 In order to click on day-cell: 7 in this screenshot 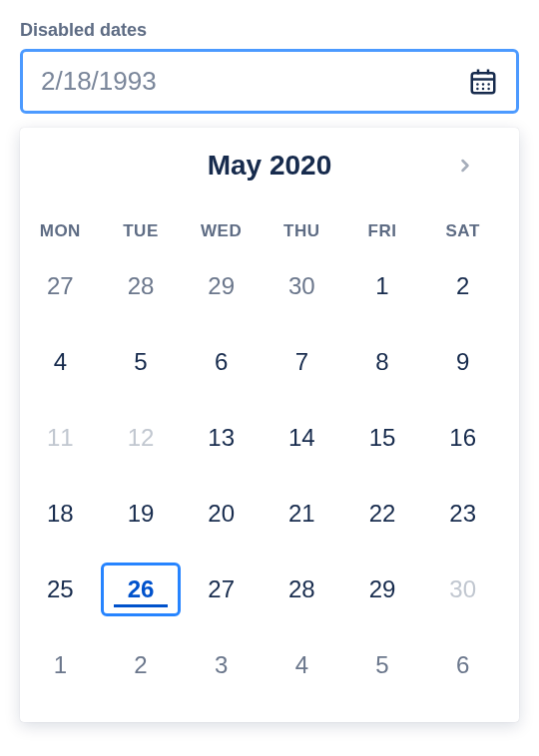, I will do `click(301, 362)`.